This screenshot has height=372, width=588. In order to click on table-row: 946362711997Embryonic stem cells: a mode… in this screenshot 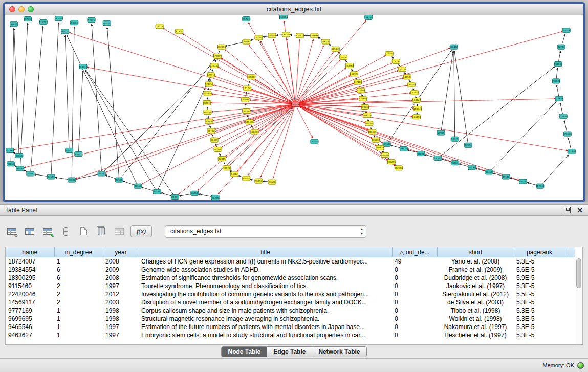, I will do `click(291, 335)`.